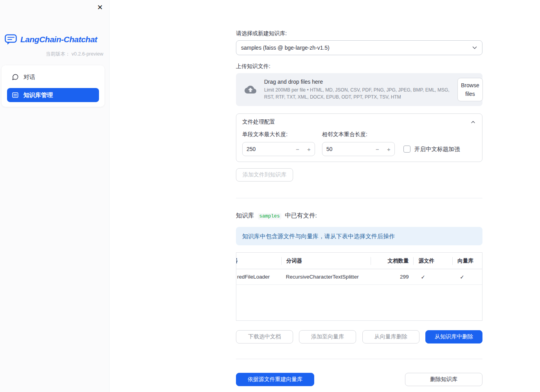 The image size is (540, 392). Describe the element at coordinates (58, 54) in the screenshot. I see `version-label: 当前版本：` at that location.